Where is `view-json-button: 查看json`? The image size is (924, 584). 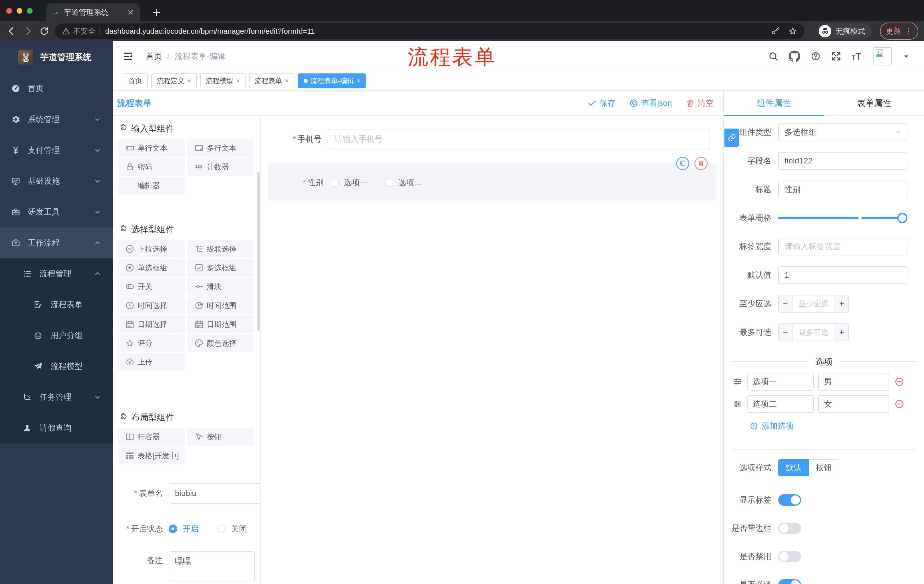
view-json-button: 查看json is located at coordinates (651, 103).